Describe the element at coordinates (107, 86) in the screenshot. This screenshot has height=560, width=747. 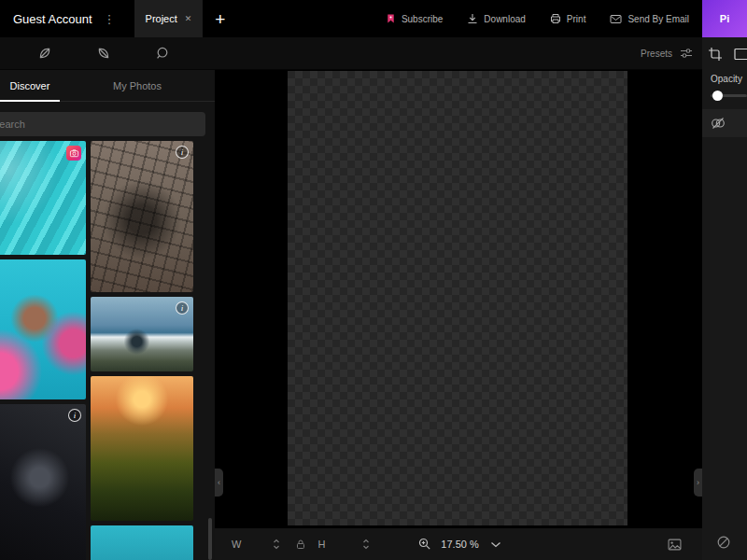
I see `library-tabs: Discover My Photos` at that location.